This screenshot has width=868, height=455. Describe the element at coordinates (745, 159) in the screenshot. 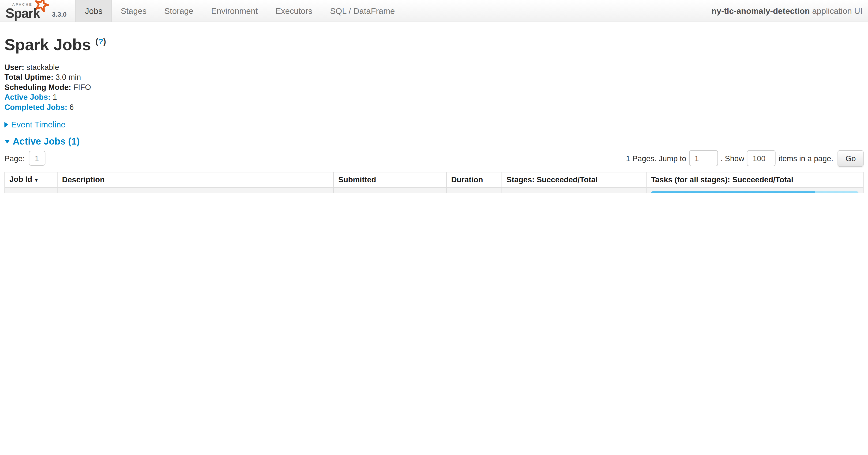

I see `pagination-controls: 1 Pages. Jump to . Show items in a page.…` at that location.